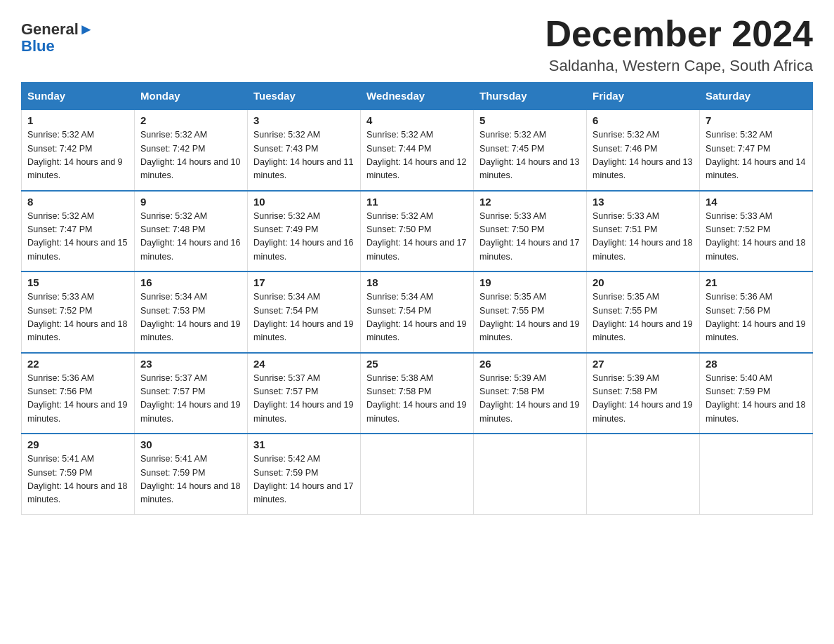 This screenshot has height=644, width=834. What do you see at coordinates (643, 282) in the screenshot?
I see `day-number: 20` at bounding box center [643, 282].